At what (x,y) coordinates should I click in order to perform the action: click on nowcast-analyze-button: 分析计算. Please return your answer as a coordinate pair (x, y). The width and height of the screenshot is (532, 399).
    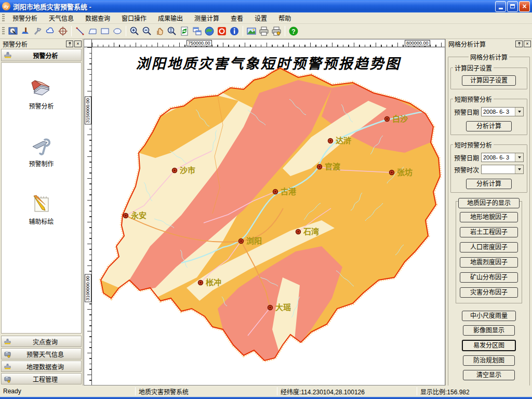
    Looking at the image, I should click on (489, 184).